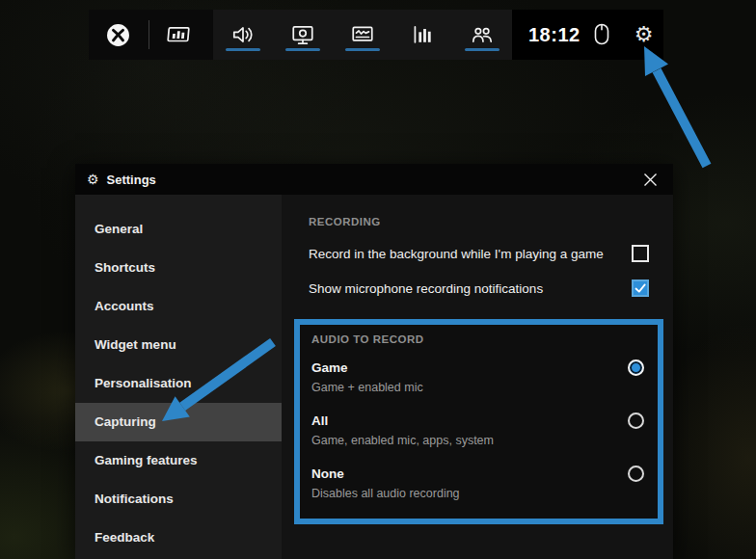 Image resolution: width=756 pixels, height=559 pixels. What do you see at coordinates (460, 387) in the screenshot?
I see `audio-option-game-description: Game + enabled mic` at bounding box center [460, 387].